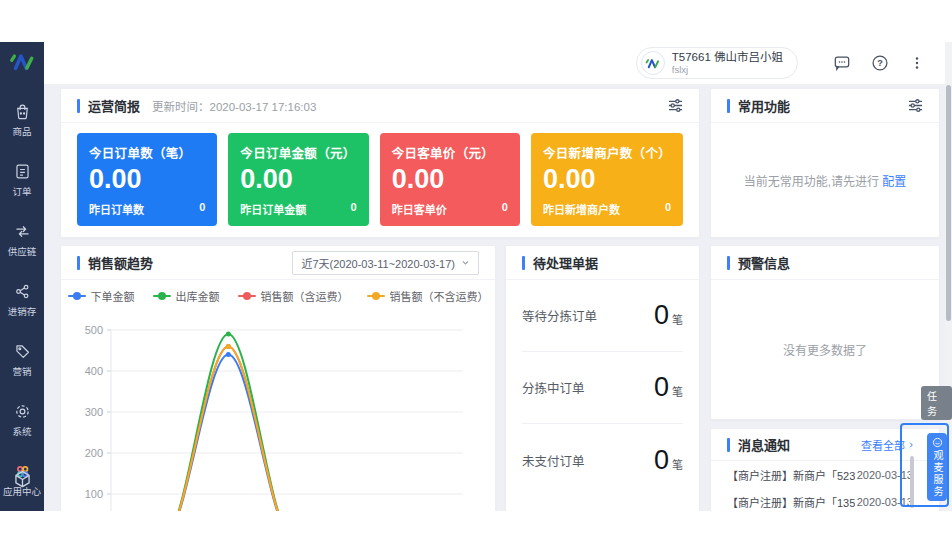 Image resolution: width=952 pixels, height=551 pixels. Describe the element at coordinates (911, 445) in the screenshot. I see `chevron-right-icon` at that location.